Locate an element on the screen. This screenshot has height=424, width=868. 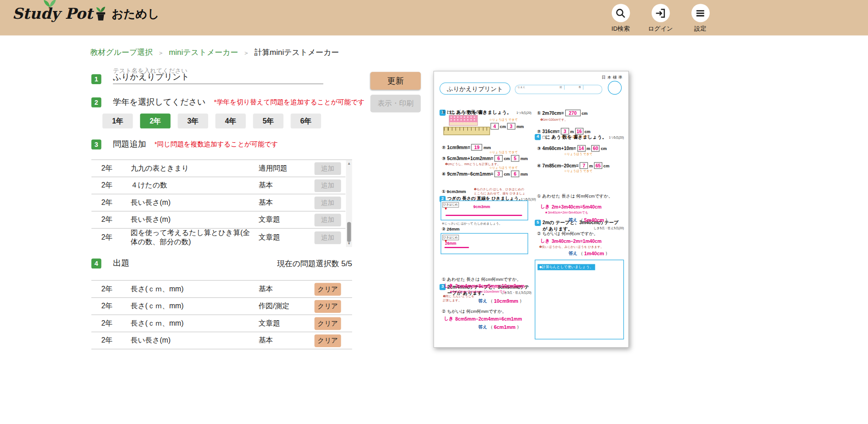
drawn-line-label: 26mm is located at coordinates (450, 243).